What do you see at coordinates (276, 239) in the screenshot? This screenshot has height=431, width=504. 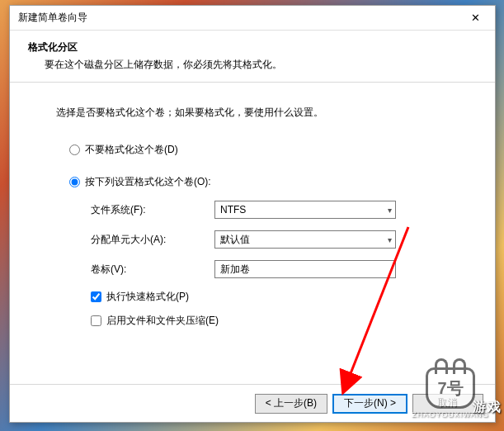 I see `allocation-row: 分配单元大小(A): 默认值 ▾` at bounding box center [276, 239].